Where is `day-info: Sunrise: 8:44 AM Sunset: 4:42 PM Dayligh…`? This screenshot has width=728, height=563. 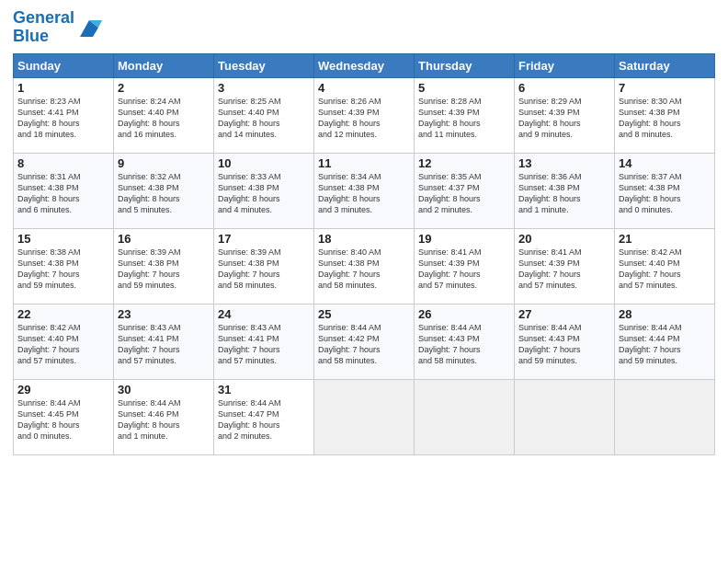
day-info: Sunrise: 8:44 AM Sunset: 4:42 PM Dayligh… is located at coordinates (364, 344).